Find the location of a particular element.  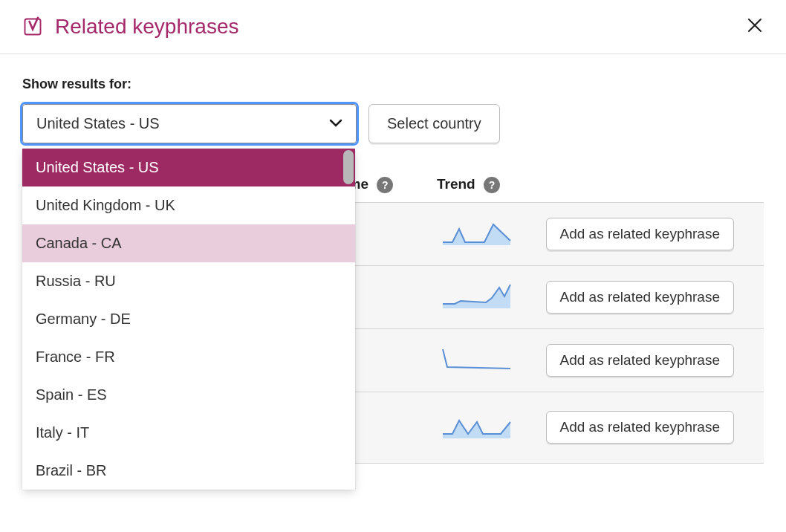

dropdown-option: Canada - CA is located at coordinates (189, 244).